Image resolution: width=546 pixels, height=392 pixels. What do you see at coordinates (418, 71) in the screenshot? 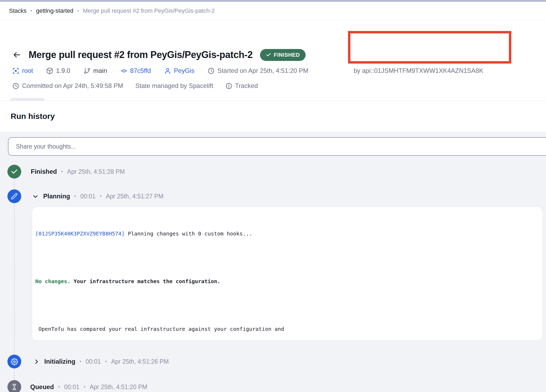
I see `triggered-by-label: by api::01JSMHTFM9TXWW1XK4AZN1SA8K` at bounding box center [418, 71].